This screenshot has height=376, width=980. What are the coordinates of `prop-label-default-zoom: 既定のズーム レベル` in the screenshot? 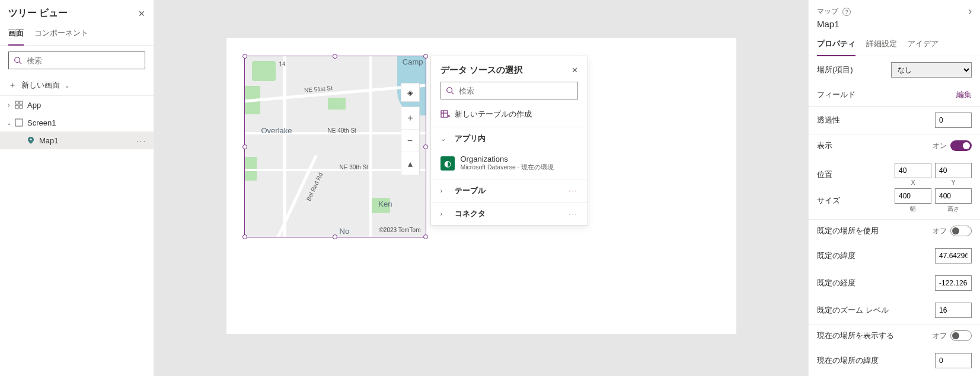 It's located at (853, 310).